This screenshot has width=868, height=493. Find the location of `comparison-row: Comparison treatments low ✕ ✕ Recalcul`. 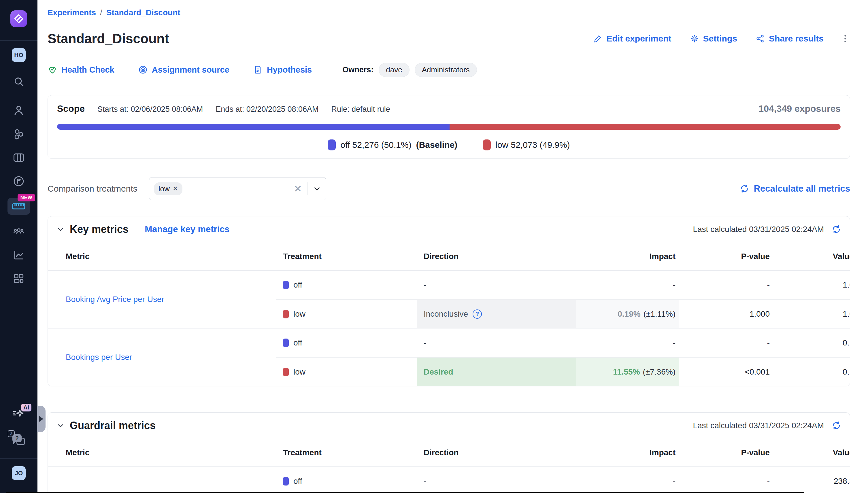

comparison-row: Comparison treatments low ✕ ✕ Recalcul is located at coordinates (449, 189).